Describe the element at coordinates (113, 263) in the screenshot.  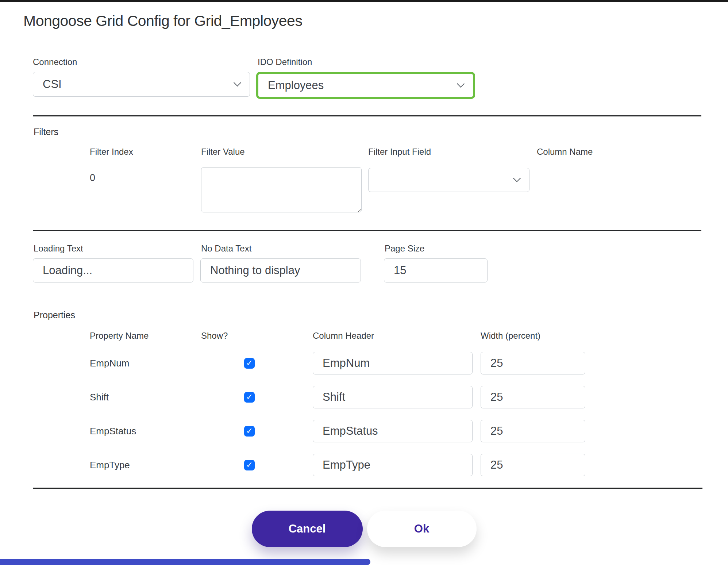
I see `loading-text-field: Loading Text` at that location.